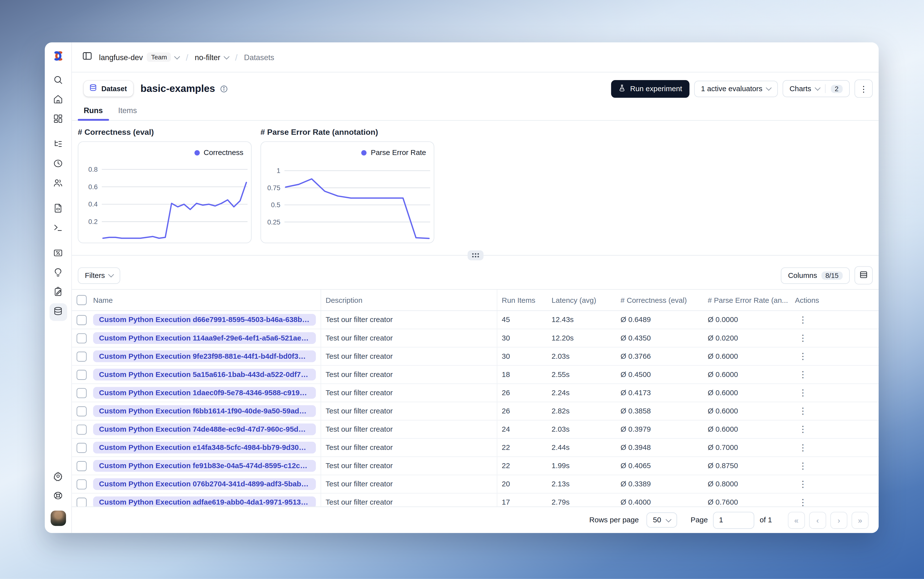 The image size is (924, 579). Describe the element at coordinates (224, 89) in the screenshot. I see `info-icon` at that location.